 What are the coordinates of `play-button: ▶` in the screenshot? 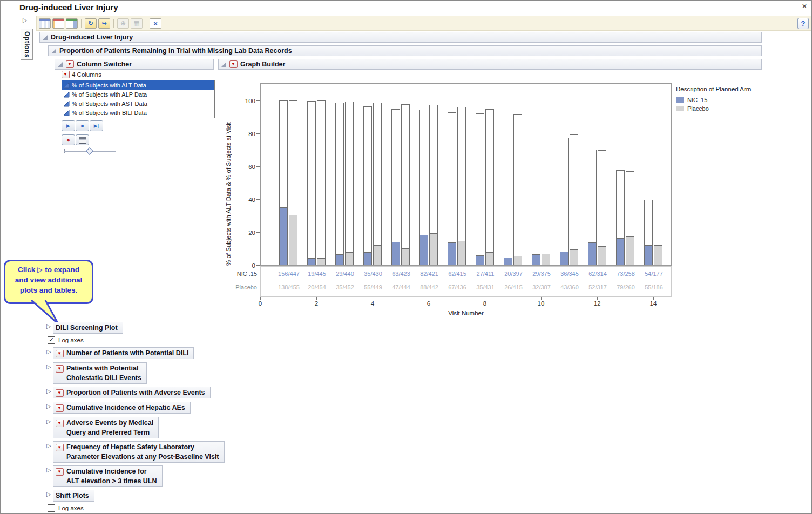 It's located at (68, 126).